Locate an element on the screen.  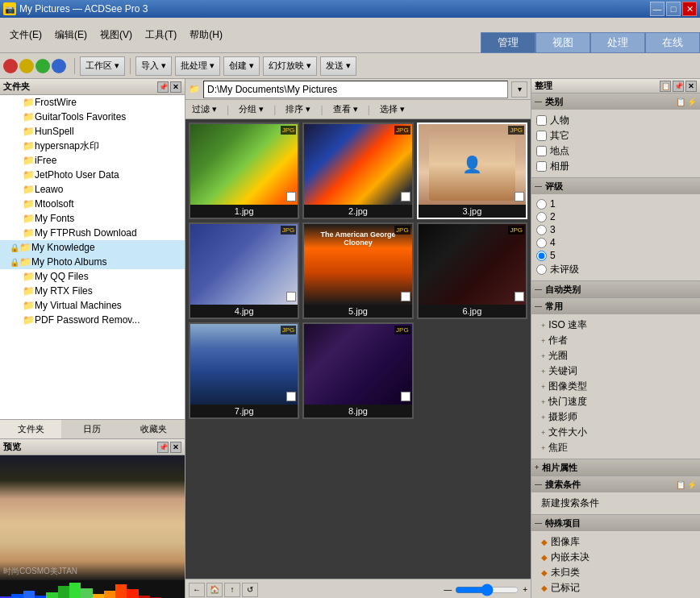
search-icon-2: ⚡ is located at coordinates (692, 485).